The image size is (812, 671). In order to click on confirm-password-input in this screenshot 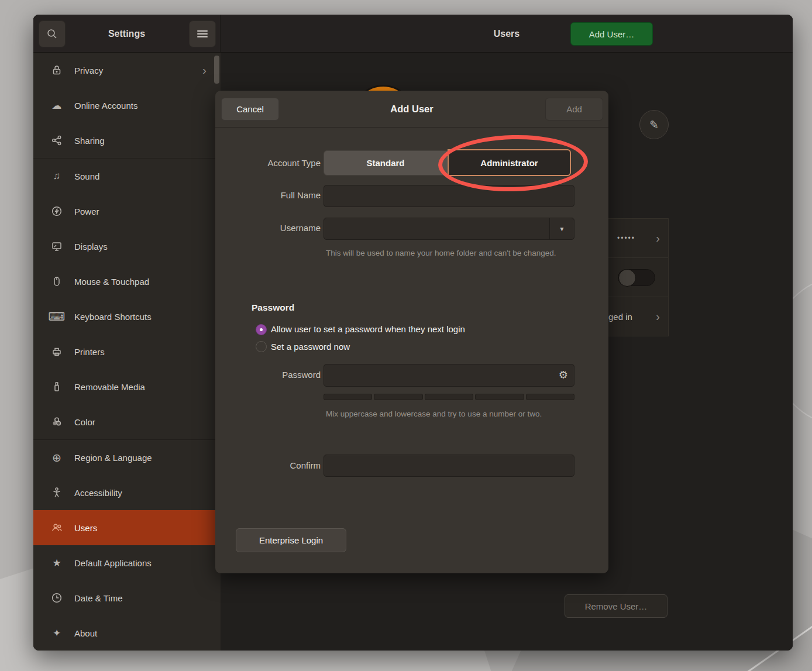, I will do `click(449, 466)`.